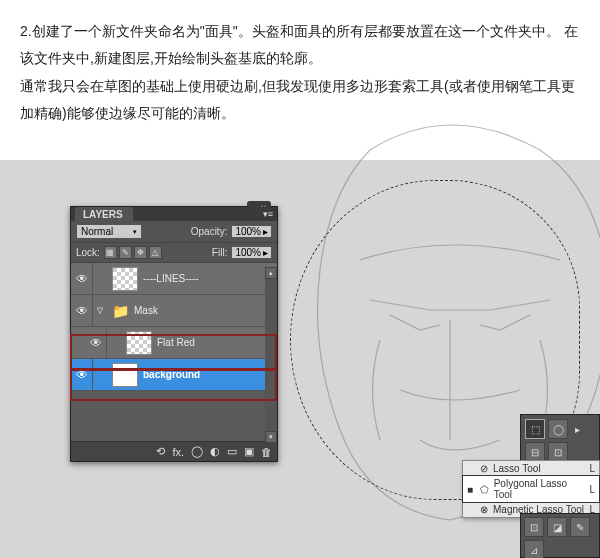 Image resolution: width=600 pixels, height=558 pixels. What do you see at coordinates (484, 468) in the screenshot?
I see `lasso-icon: ⊘` at bounding box center [484, 468].